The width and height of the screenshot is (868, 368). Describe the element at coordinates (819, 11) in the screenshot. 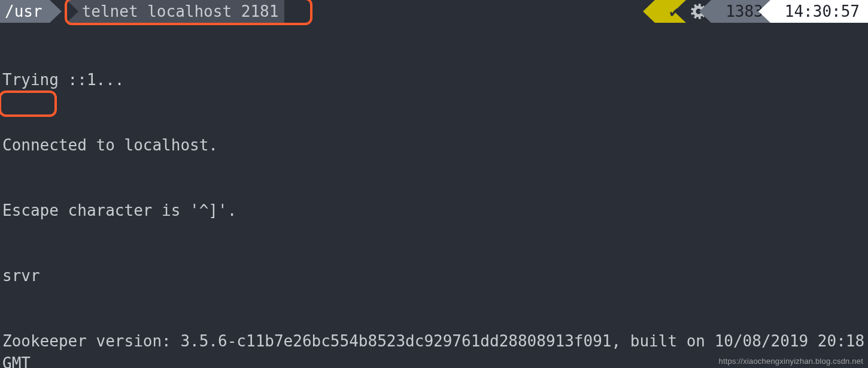

I see `clock-segment: 14:30:57` at that location.